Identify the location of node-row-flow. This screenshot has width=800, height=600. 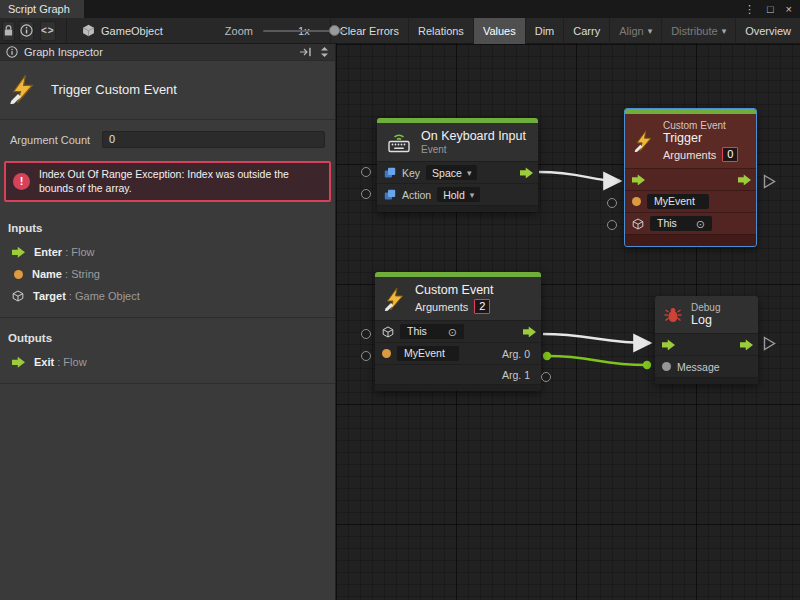
(690, 179).